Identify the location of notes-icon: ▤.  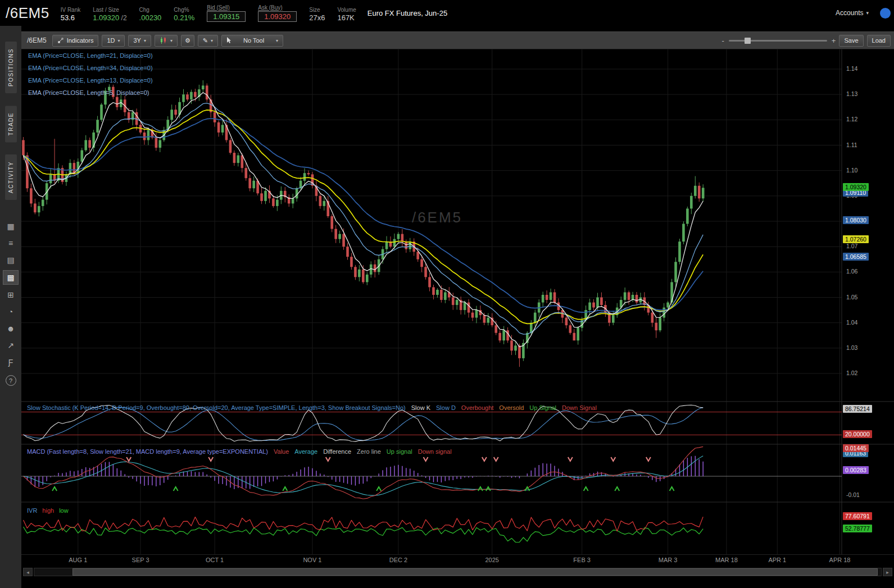
(11, 260).